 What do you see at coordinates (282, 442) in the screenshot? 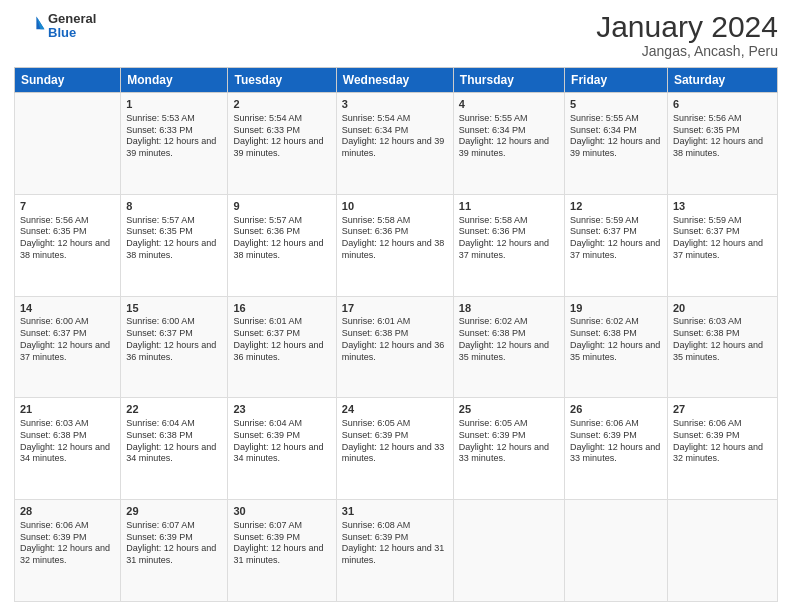
I see `day-info: Sunrise: 6:04 AMSunset: 6:39 PMDaylight:…` at bounding box center [282, 442].